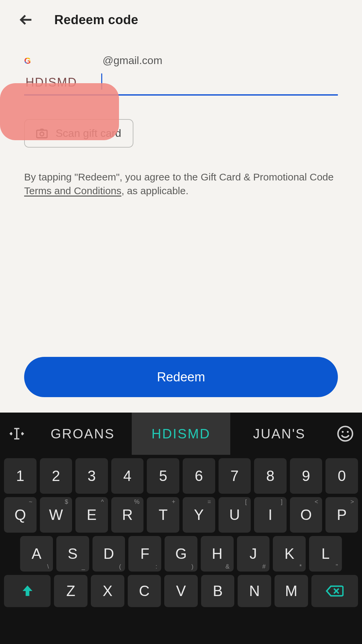  What do you see at coordinates (246, 502) in the screenshot?
I see `key-hint: [` at bounding box center [246, 502].